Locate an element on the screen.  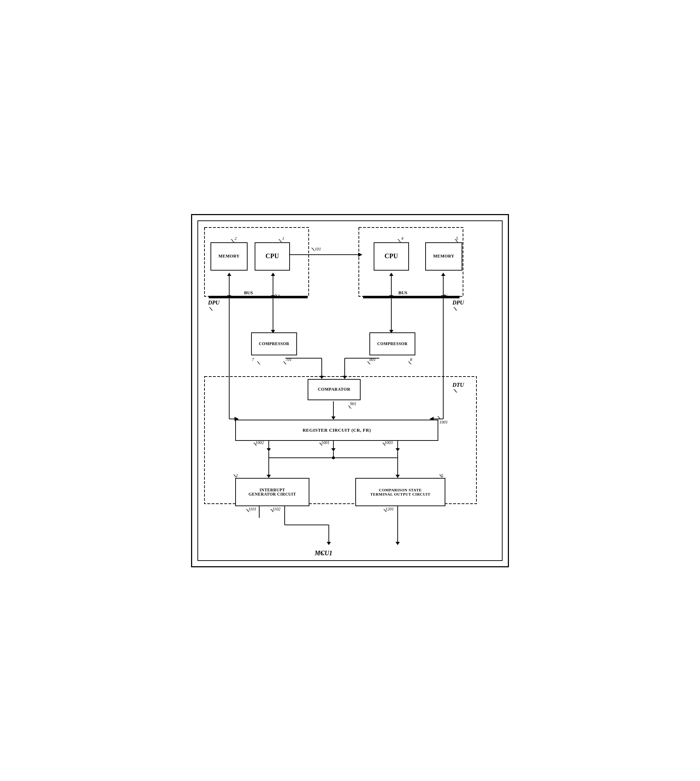
squiggle-6: ∼ is located at coordinates (445, 295).